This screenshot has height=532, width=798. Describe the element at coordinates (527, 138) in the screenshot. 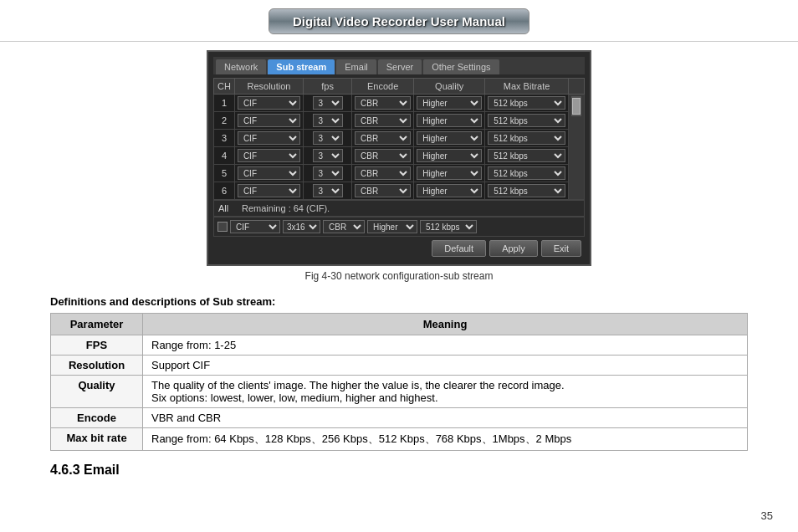

I see `bitrate-select-3: 512 kbps` at that location.